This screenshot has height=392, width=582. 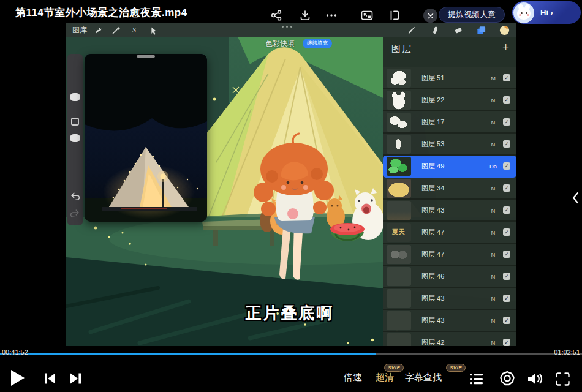 What do you see at coordinates (477, 379) in the screenshot?
I see `playlist-icon` at bounding box center [477, 379].